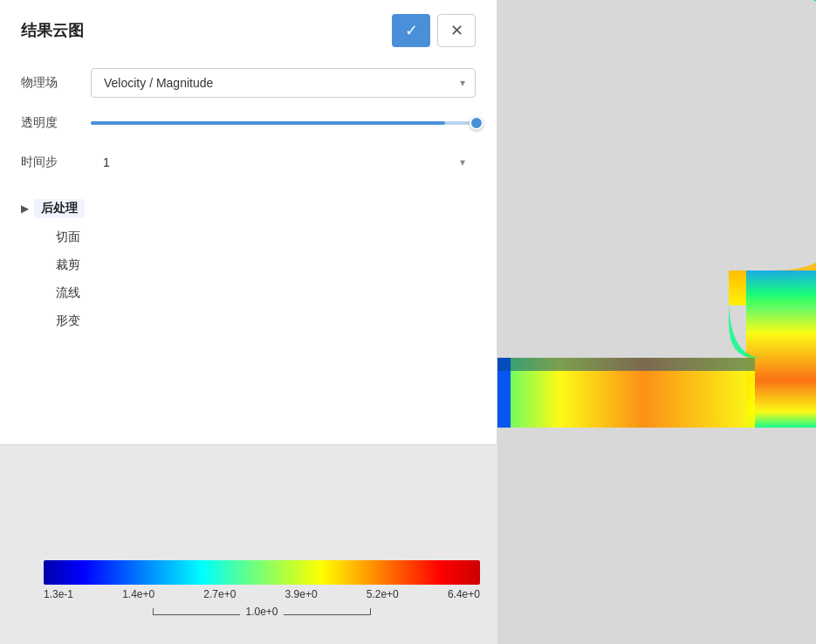 This screenshot has width=816, height=644. I want to click on panel-header: 结果云图 ✓ ✕, so click(248, 31).